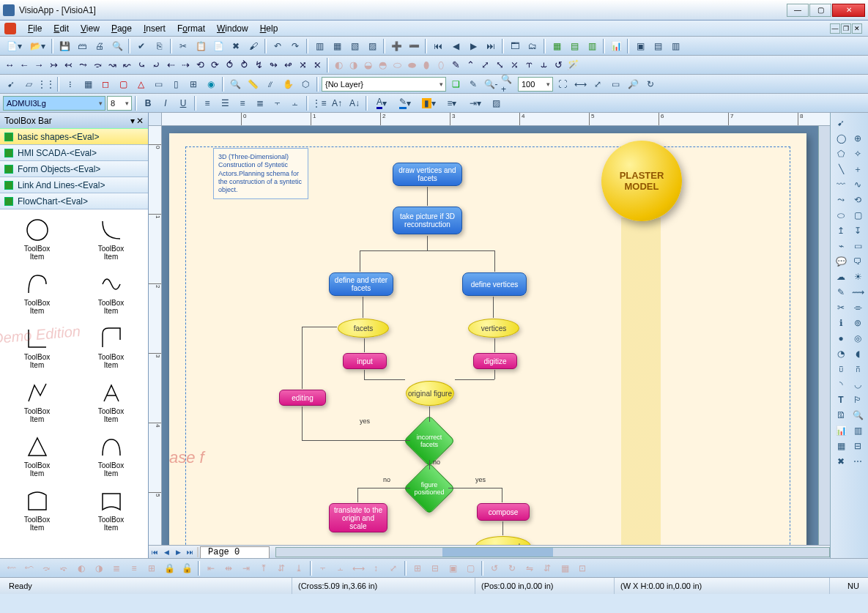  Describe the element at coordinates (473, 84) in the screenshot. I see `layer-del: ✎` at that location.